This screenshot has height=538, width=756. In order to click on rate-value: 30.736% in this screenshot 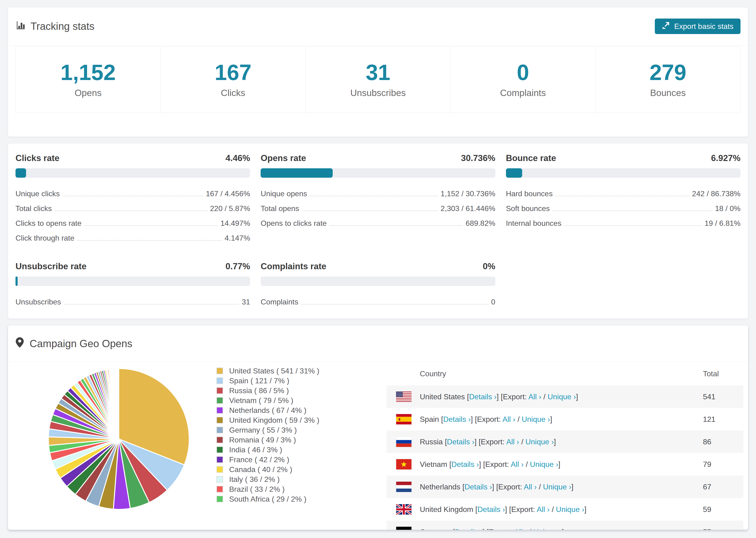, I will do `click(478, 158)`.